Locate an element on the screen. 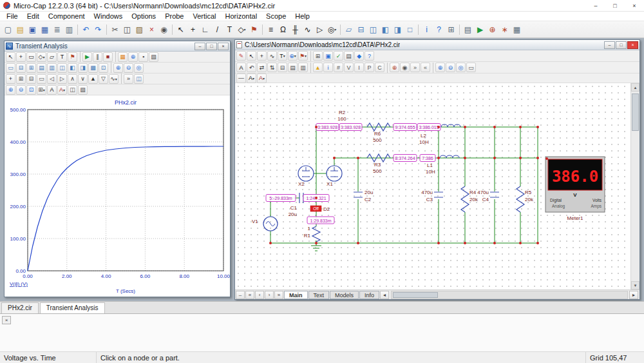  first-page-button: « is located at coordinates (250, 295).